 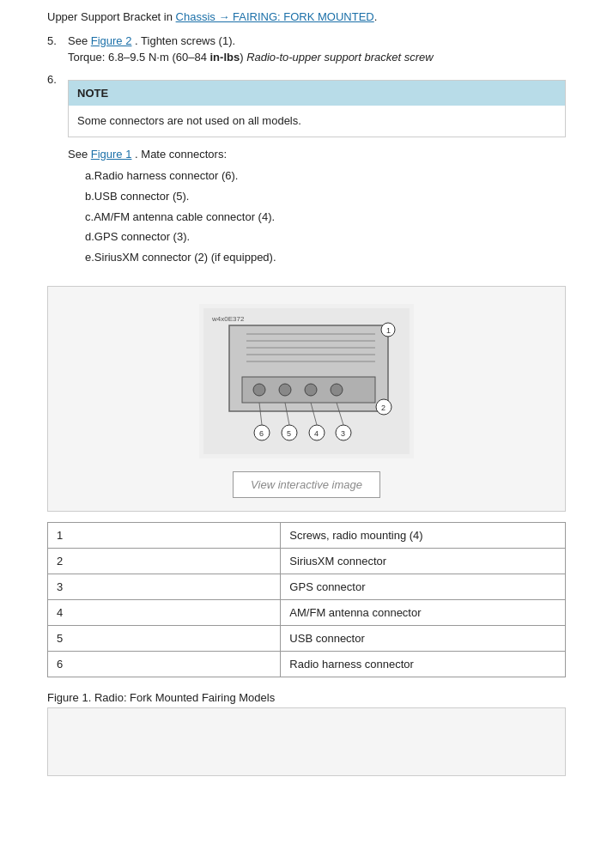 What do you see at coordinates (110, 17) in the screenshot?
I see `intro-label: Upper Support Bracket in` at bounding box center [110, 17].